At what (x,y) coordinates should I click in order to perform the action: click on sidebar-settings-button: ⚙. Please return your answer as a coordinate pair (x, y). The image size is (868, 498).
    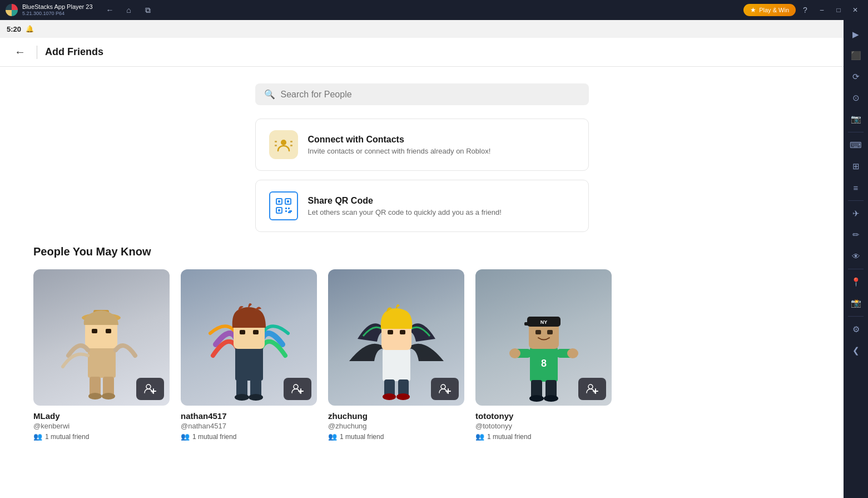
    Looking at the image, I should click on (856, 329).